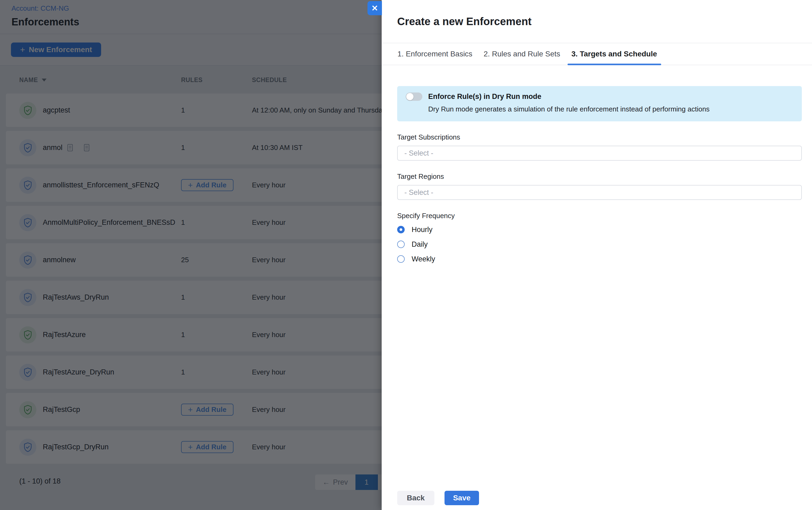  What do you see at coordinates (600, 230) in the screenshot?
I see `frequency-option-hourly: Hourly` at bounding box center [600, 230].